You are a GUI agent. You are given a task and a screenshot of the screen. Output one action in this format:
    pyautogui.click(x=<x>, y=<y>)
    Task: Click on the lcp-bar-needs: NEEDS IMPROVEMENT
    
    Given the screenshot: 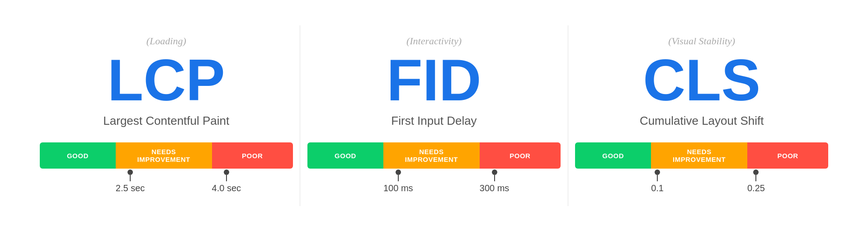 What is the action you would take?
    pyautogui.click(x=164, y=156)
    